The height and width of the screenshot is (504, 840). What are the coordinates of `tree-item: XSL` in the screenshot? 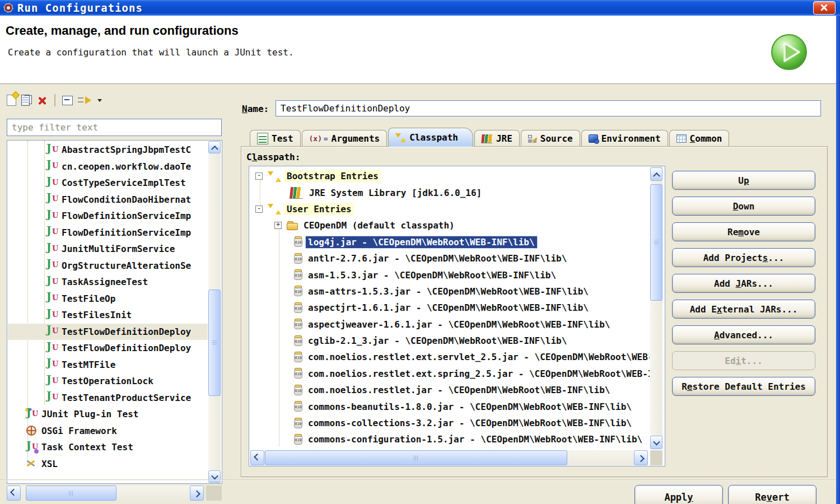 It's located at (108, 464).